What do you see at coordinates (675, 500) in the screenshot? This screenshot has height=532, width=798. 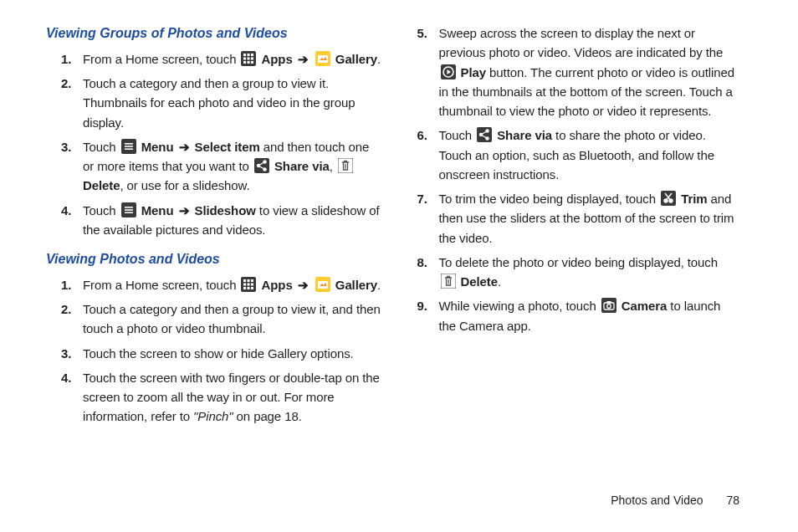 I see `page-footer: Photos and Video 78` at bounding box center [675, 500].